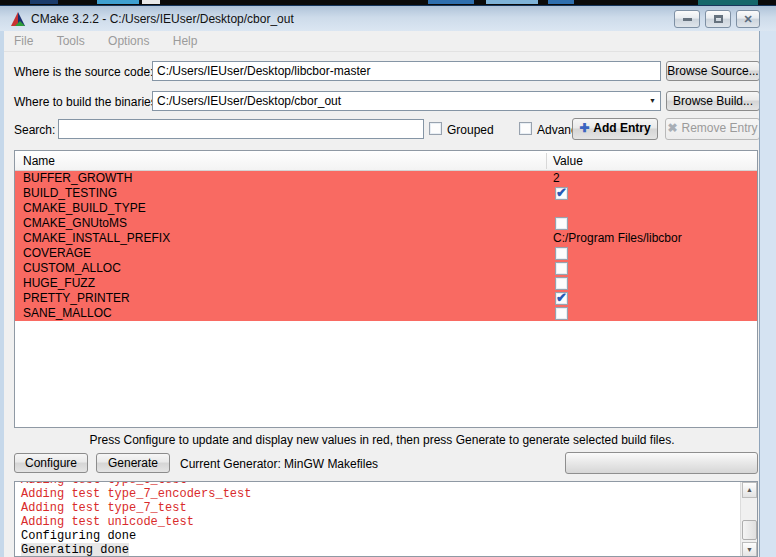 Image resolution: width=776 pixels, height=557 pixels. What do you see at coordinates (24, 41) in the screenshot?
I see `menu-file: File` at bounding box center [24, 41].